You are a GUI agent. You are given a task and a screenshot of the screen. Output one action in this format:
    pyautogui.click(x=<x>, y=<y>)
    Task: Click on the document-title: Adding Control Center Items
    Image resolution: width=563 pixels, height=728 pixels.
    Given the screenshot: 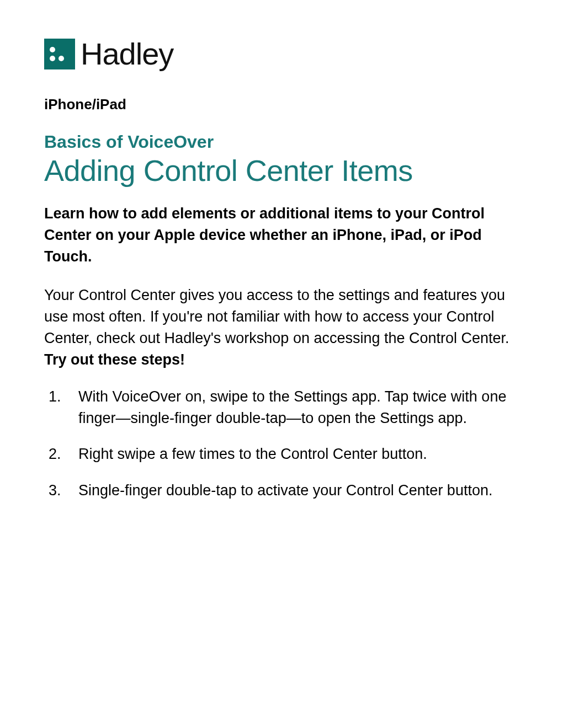 What is the action you would take?
    pyautogui.click(x=282, y=170)
    